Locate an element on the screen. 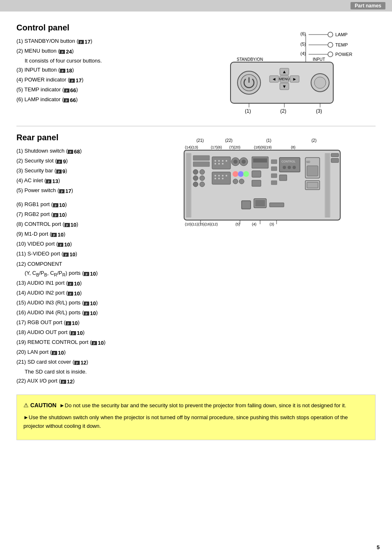 The image size is (392, 557). svg-text: (22) is located at coordinates (229, 141).